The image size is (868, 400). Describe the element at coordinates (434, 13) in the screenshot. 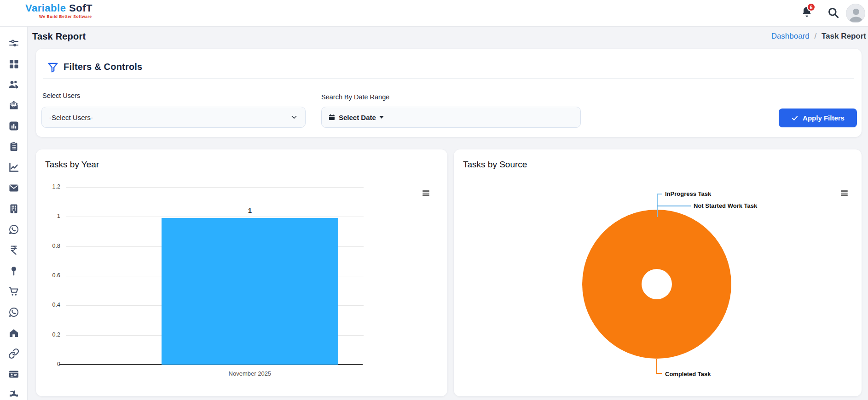

I see `app-header: Variable SofT We Build Better Software 6` at that location.